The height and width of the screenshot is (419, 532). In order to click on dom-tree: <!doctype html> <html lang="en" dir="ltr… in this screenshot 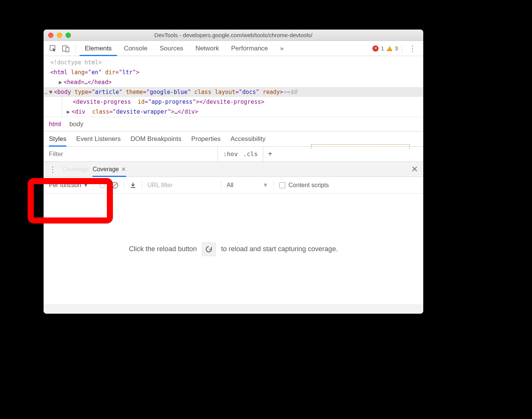, I will do `click(233, 86)`.